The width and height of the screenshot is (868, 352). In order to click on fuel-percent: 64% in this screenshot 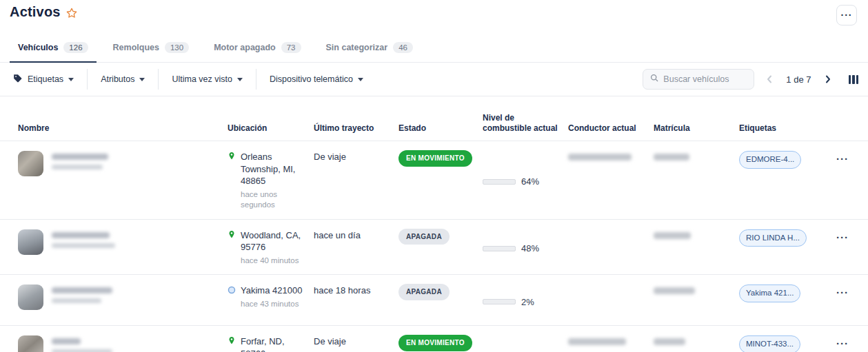, I will do `click(530, 182)`.